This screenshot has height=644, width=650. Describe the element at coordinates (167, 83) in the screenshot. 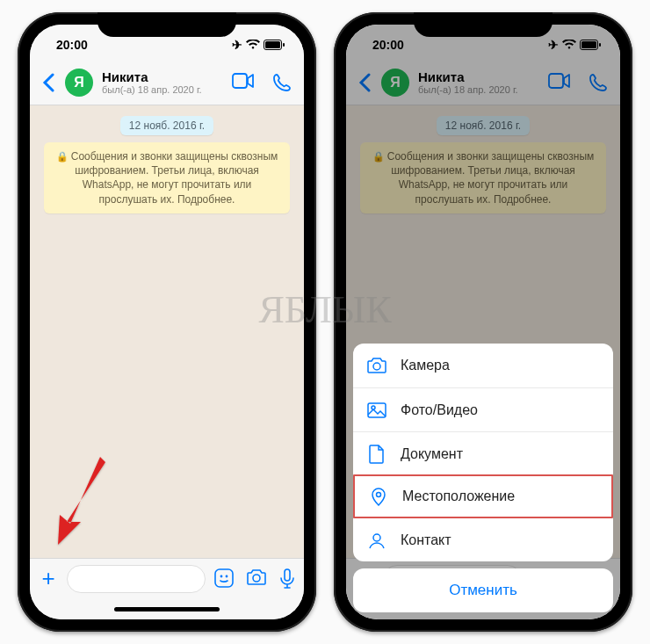

I see `contact-info: Никита был(-а) 18 апр. 2020 г.` at that location.